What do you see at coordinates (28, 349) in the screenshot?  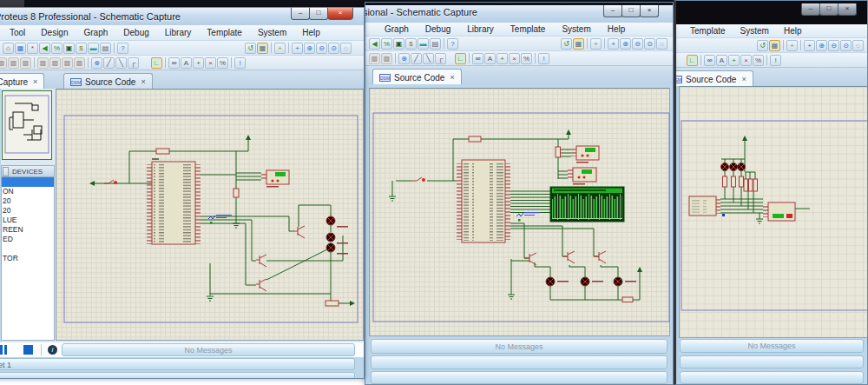 I see `stop-button` at bounding box center [28, 349].